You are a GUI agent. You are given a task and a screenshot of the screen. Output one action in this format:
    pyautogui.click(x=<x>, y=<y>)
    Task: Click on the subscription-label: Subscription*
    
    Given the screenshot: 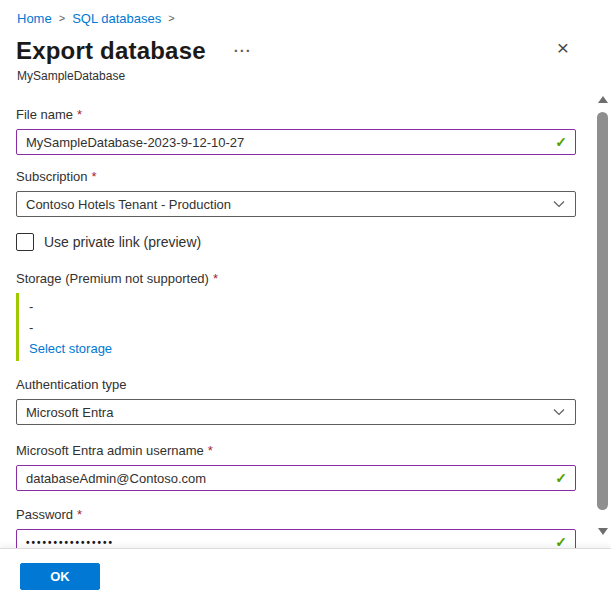 What is the action you would take?
    pyautogui.click(x=296, y=177)
    